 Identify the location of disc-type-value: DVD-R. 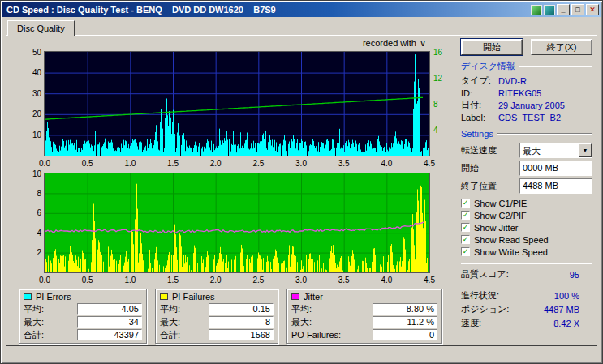
(513, 81).